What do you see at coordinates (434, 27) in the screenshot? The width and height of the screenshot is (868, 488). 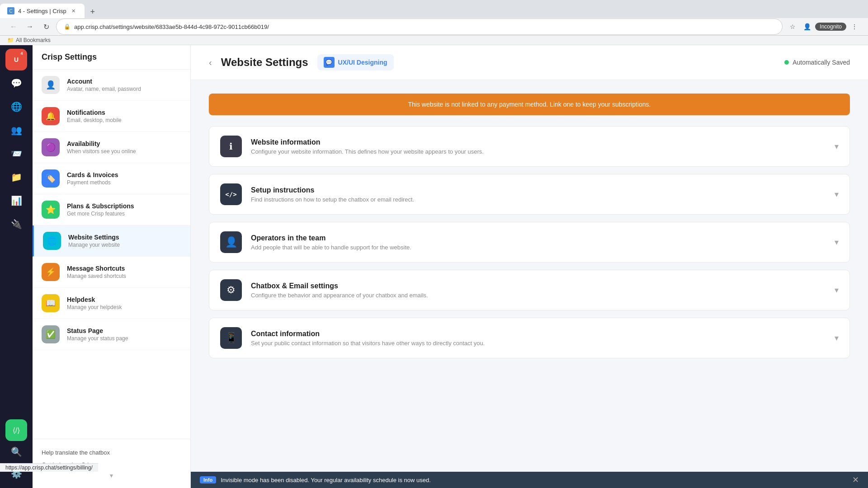 I see `browser-toolbar: ← → ↻ 🔒 app.crisp.chat/settings/website/…` at bounding box center [434, 27].